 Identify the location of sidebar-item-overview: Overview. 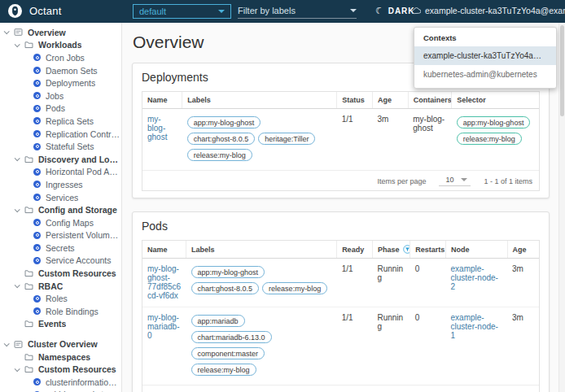
(60, 33).